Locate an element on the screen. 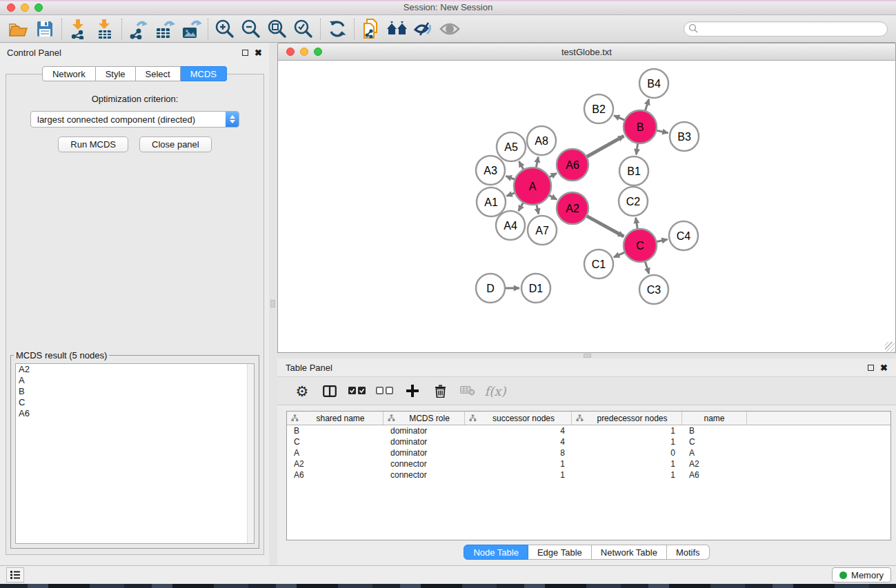 This screenshot has width=896, height=588. table-cell: 0 is located at coordinates (627, 453).